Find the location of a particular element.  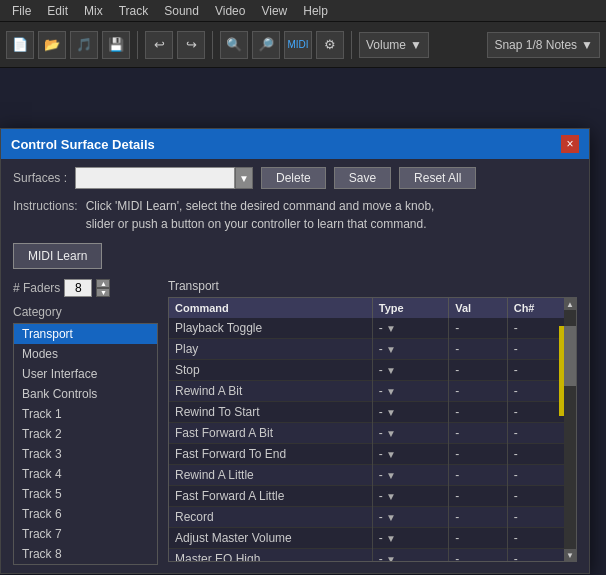

category-list: TransportModesUser InterfaceBank Control… is located at coordinates (86, 444).